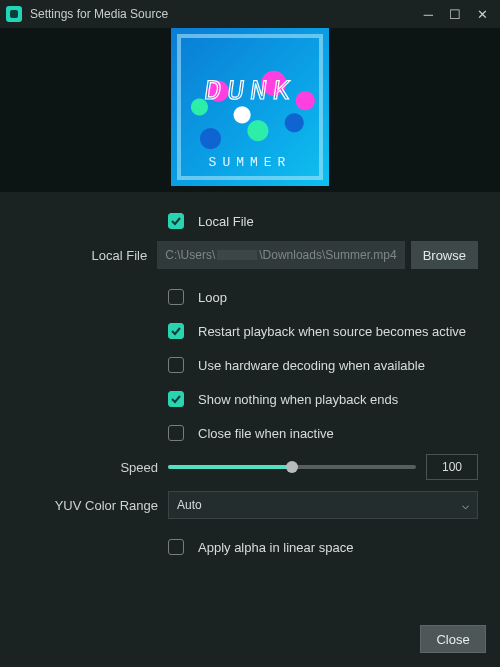  What do you see at coordinates (276, 548) in the screenshot?
I see `apply-alpha-label: Apply alpha in linear space` at bounding box center [276, 548].